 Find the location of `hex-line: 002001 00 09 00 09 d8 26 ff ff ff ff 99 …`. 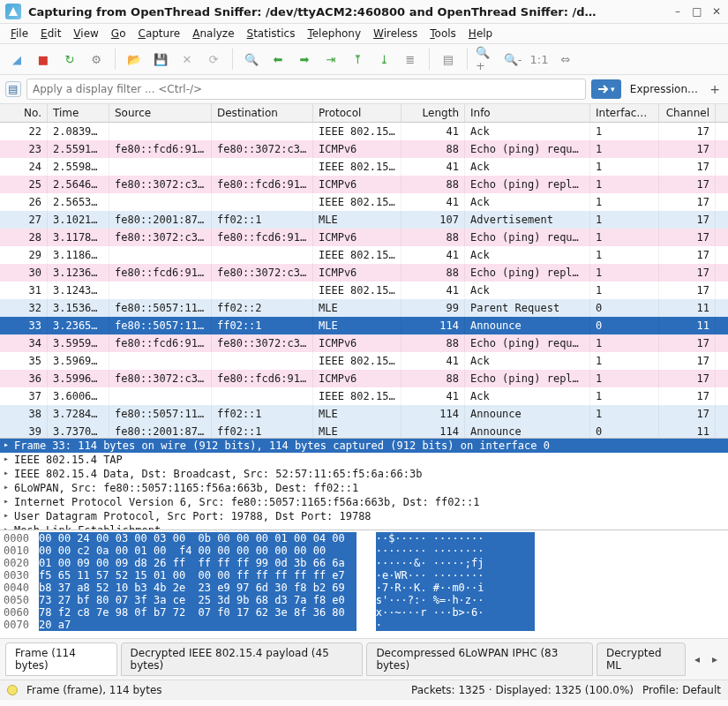

hex-line: 002001 00 09 00 09 d8 26 ff ff ff ff 99 … is located at coordinates (364, 563).